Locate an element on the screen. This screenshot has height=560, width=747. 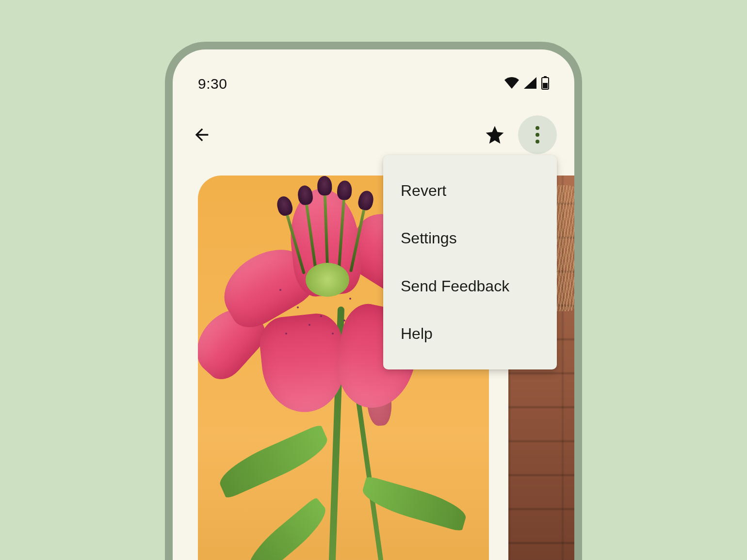
star-icon is located at coordinates (495, 135).